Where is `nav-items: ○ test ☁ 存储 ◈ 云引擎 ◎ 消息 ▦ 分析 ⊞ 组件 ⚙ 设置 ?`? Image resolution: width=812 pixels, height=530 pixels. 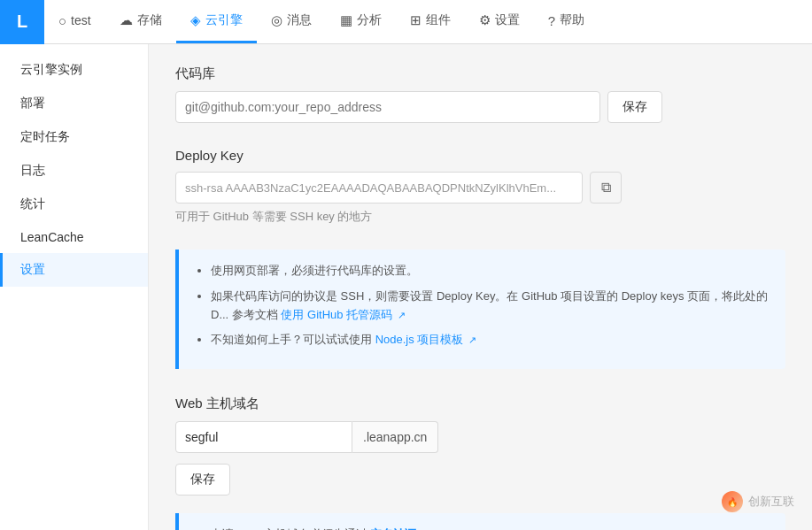
nav-items: ○ test ☁ 存储 ◈ 云引擎 ◎ 消息 ▦ 分析 ⊞ 组件 ⚙ 设置 ? is located at coordinates (321, 21).